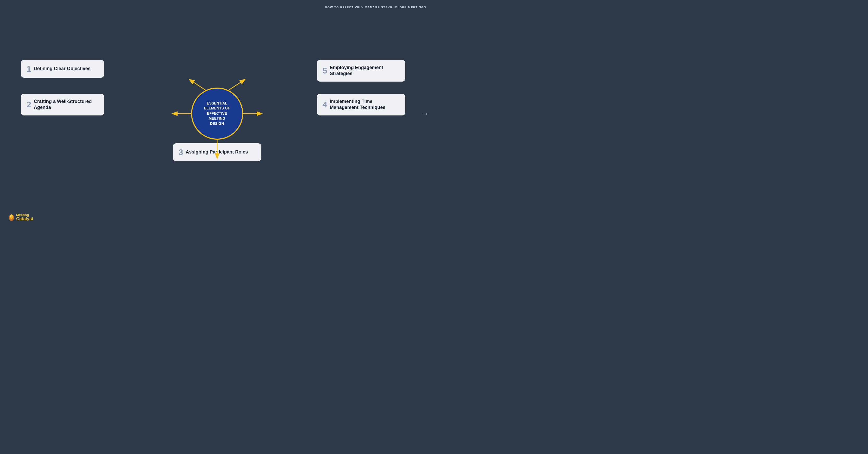  What do you see at coordinates (325, 71) in the screenshot?
I see `item-number-5: 5` at bounding box center [325, 71].